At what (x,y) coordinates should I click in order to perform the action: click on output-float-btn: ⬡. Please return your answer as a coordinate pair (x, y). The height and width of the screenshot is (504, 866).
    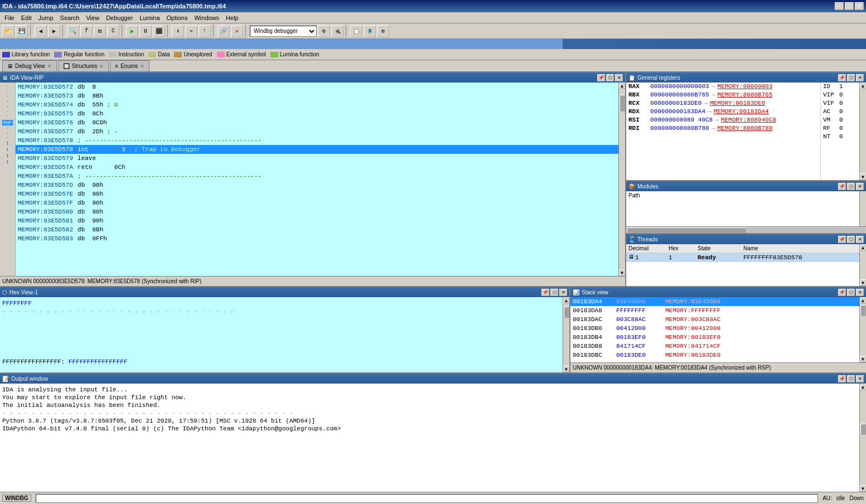
    Looking at the image, I should click on (851, 379).